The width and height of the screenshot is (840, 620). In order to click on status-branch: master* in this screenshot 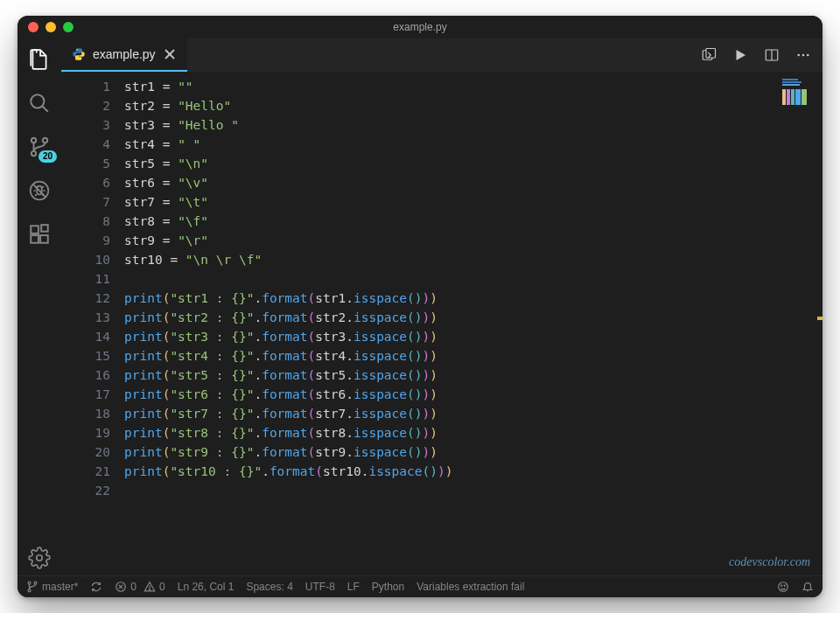, I will do `click(52, 587)`.